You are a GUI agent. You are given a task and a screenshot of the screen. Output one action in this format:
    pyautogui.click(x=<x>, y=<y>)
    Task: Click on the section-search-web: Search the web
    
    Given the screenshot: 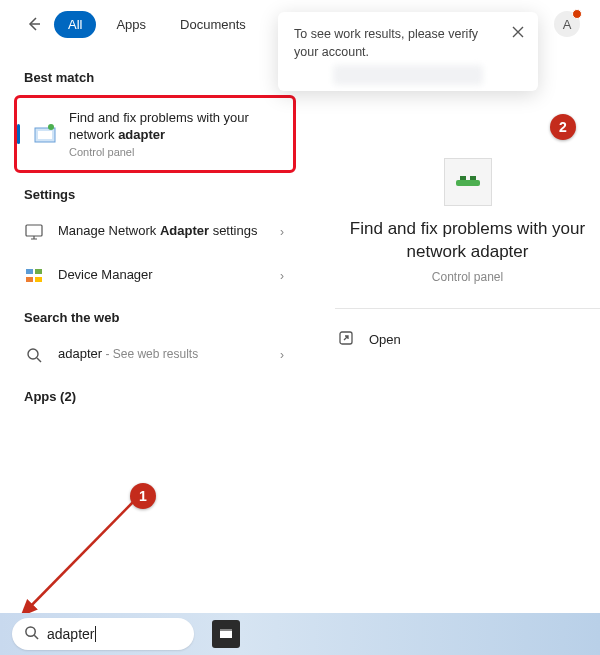 What is the action you would take?
    pyautogui.click(x=155, y=316)
    